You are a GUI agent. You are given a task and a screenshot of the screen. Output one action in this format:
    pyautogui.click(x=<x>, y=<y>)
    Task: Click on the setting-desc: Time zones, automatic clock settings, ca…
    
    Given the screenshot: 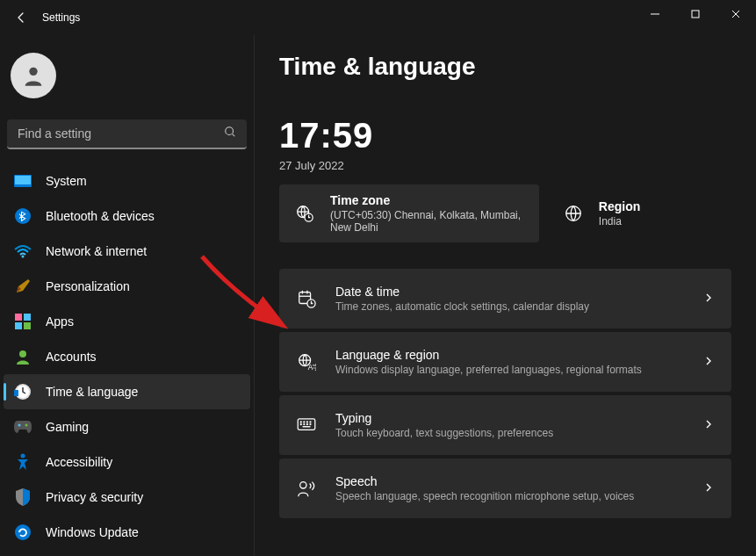 What is the action you would take?
    pyautogui.click(x=462, y=307)
    